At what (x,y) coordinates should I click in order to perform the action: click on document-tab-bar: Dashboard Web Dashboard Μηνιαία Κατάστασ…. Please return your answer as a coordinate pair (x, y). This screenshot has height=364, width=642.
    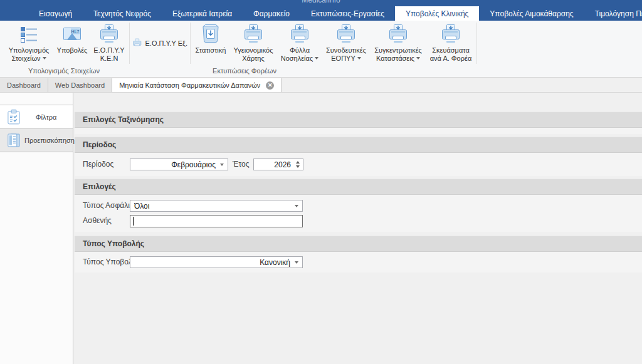
    Looking at the image, I should click on (321, 85).